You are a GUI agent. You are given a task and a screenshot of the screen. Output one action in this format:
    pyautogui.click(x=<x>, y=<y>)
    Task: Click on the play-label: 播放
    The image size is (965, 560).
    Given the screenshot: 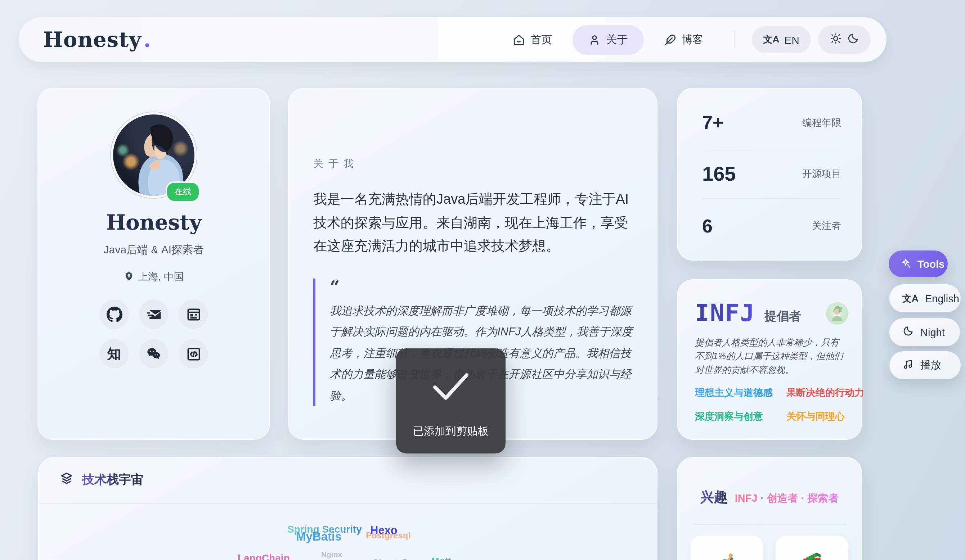 What is the action you would take?
    pyautogui.click(x=931, y=365)
    